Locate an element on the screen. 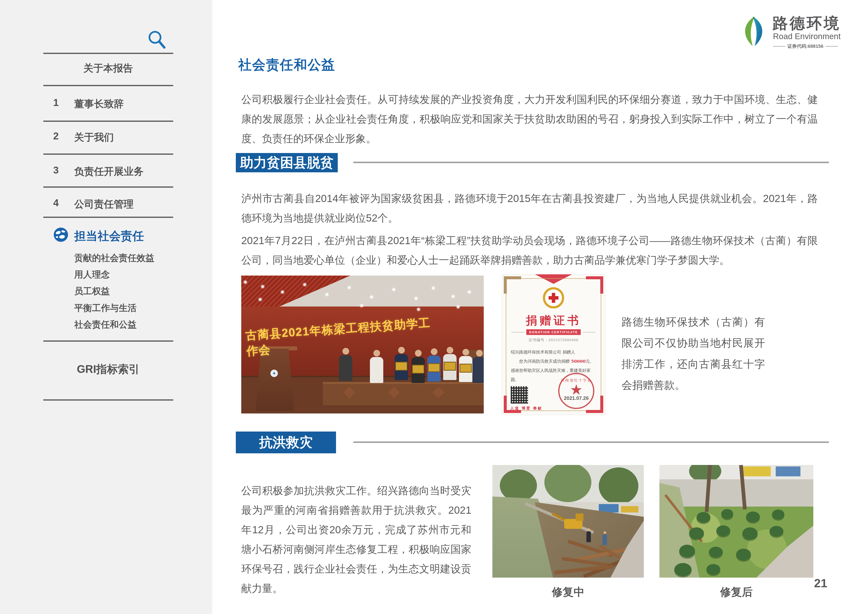 The height and width of the screenshot is (614, 868). section-header-flood-relief: 抗洪救灾 is located at coordinates (286, 443).